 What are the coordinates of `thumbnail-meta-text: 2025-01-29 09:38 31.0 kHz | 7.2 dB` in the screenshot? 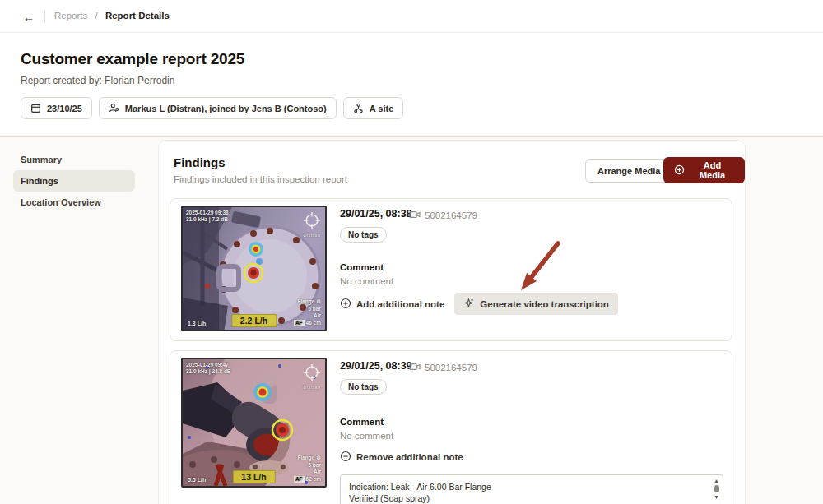 It's located at (207, 216).